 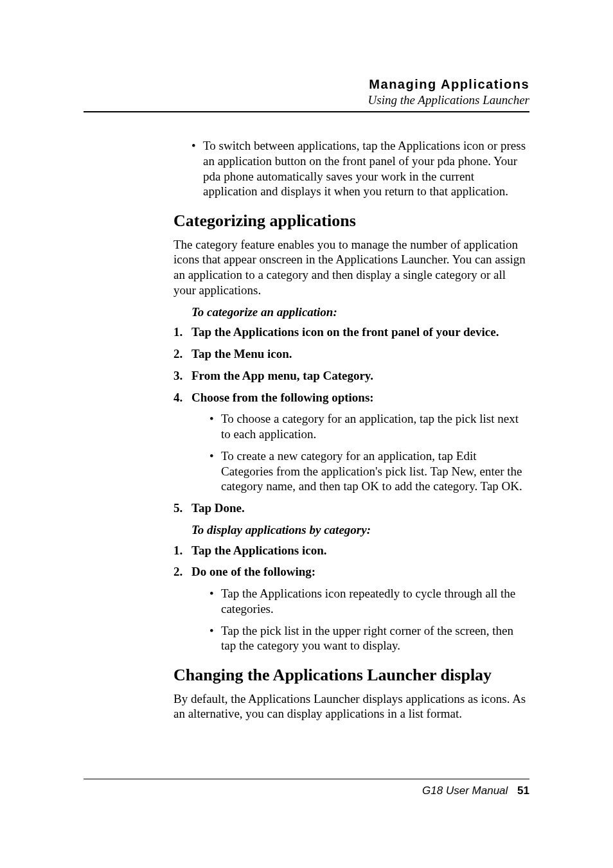 What do you see at coordinates (360, 551) in the screenshot?
I see `step-text: Tap the Applications icon.` at bounding box center [360, 551].